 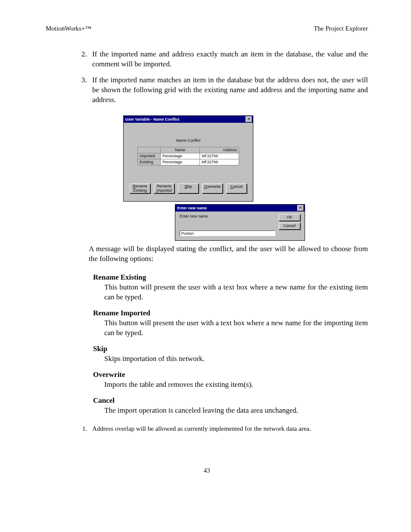 What do you see at coordinates (188, 189) in the screenshot?
I see `skip-button: Skip` at bounding box center [188, 189].